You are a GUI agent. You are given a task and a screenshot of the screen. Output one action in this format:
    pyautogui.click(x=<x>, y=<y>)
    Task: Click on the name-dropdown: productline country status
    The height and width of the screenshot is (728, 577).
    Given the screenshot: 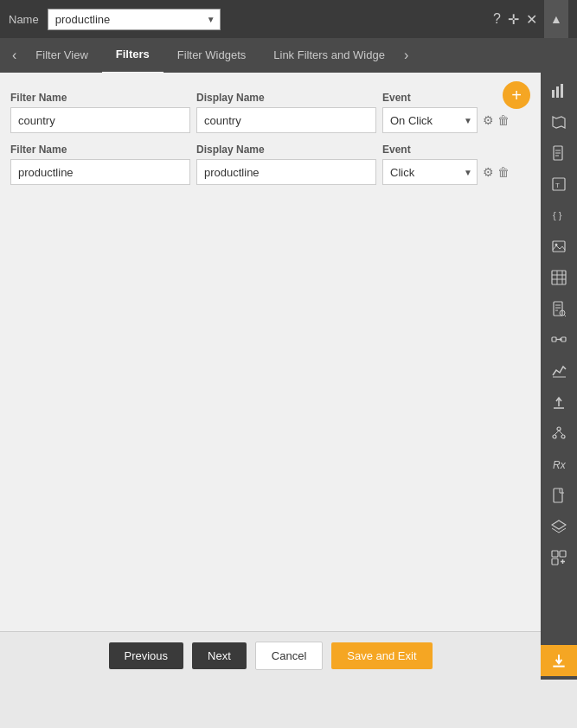 What is the action you would take?
    pyautogui.click(x=134, y=19)
    